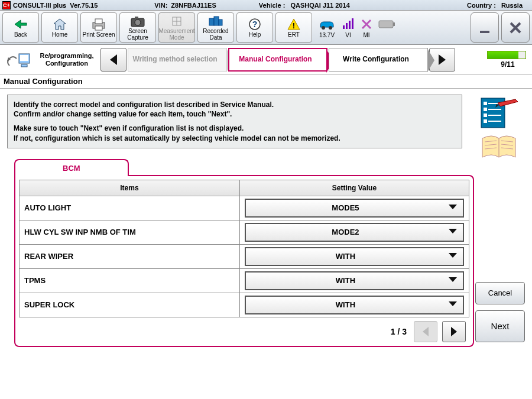 This screenshot has height=399, width=532. Describe the element at coordinates (366, 24) in the screenshot. I see `disconnected-icon` at that location.